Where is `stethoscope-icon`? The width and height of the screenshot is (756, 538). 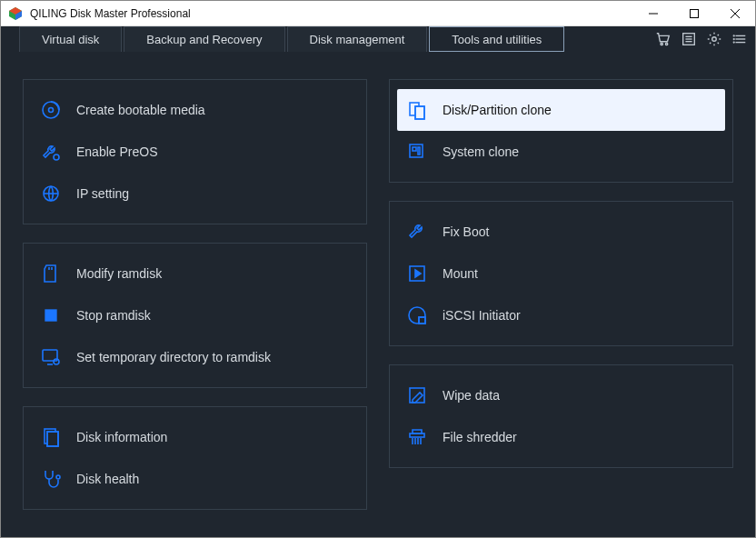 stethoscope-icon is located at coordinates (51, 479).